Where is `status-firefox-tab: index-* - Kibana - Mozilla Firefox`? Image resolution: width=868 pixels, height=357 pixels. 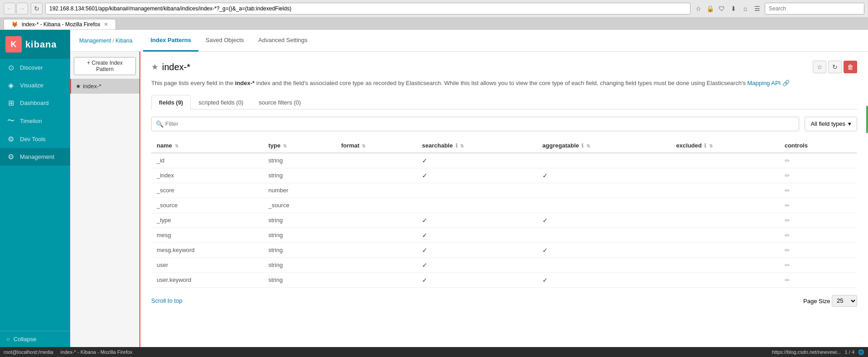
status-firefox-tab: index-* - Kibana - Mozilla Firefox is located at coordinates (97, 352).